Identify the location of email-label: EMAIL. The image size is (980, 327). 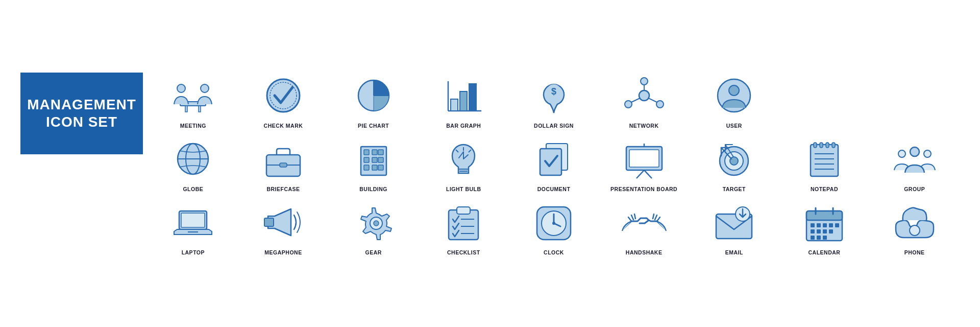
(734, 252).